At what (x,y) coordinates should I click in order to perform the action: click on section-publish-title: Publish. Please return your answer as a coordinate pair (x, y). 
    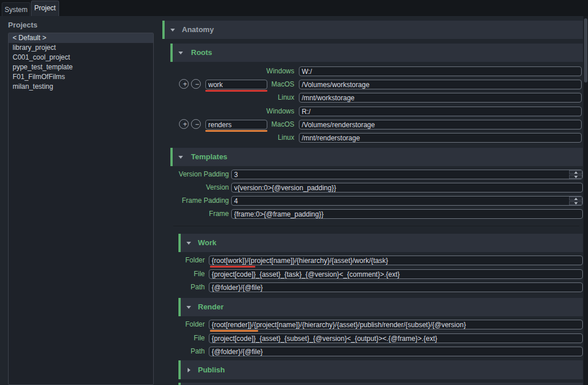
    Looking at the image, I should click on (211, 370).